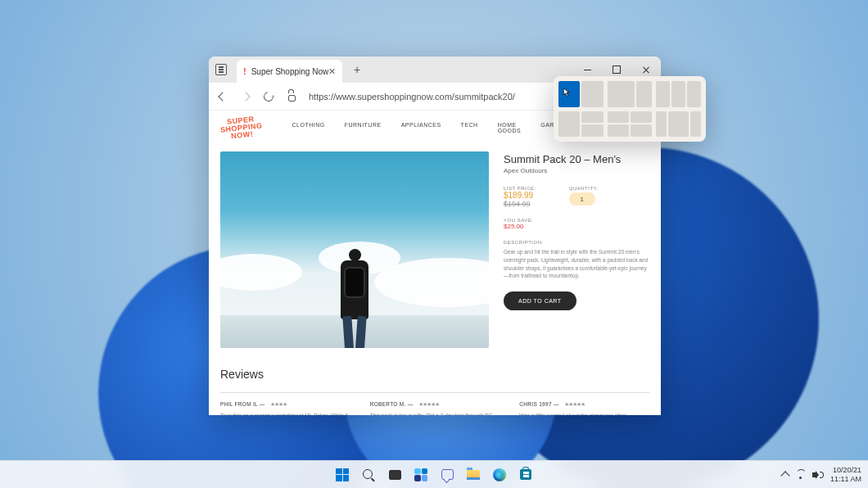 This screenshot has width=868, height=488. What do you see at coordinates (309, 128) in the screenshot?
I see `nav-clothing: CLOTHING` at bounding box center [309, 128].